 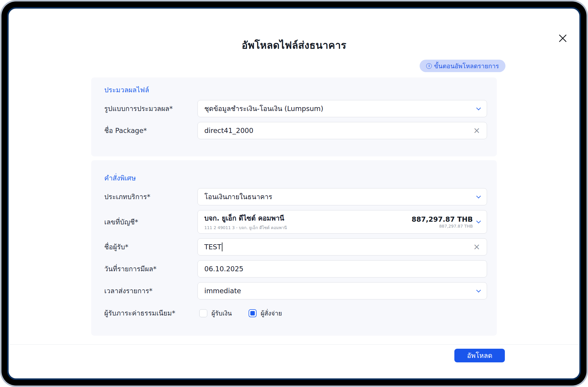 I want to click on account-name: บจก. ยูเอ็ก ดีไซต์ คอมพานี, so click(x=246, y=218).